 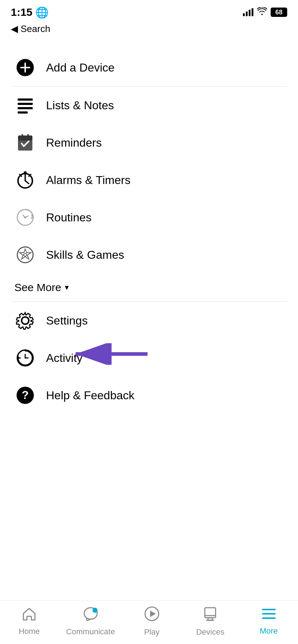 What do you see at coordinates (149, 105) in the screenshot?
I see `lists-notes-item: Lists & Notes` at bounding box center [149, 105].